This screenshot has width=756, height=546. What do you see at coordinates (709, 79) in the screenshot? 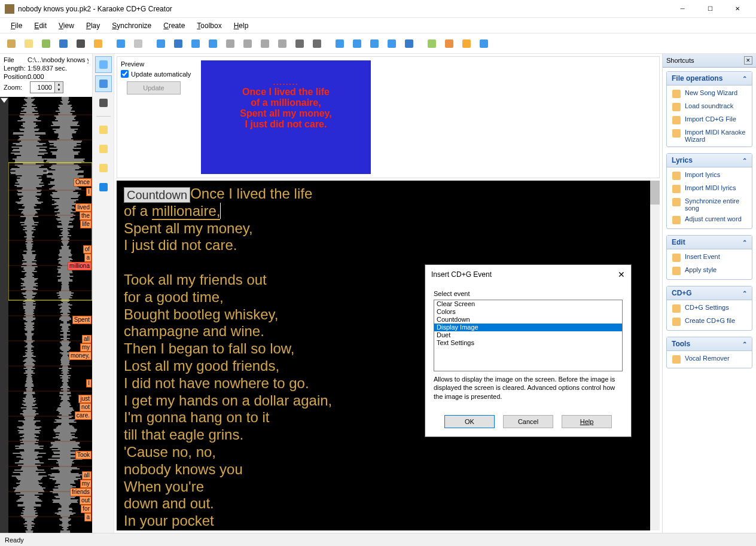
I see `group-header: File operations⌃` at bounding box center [709, 79].